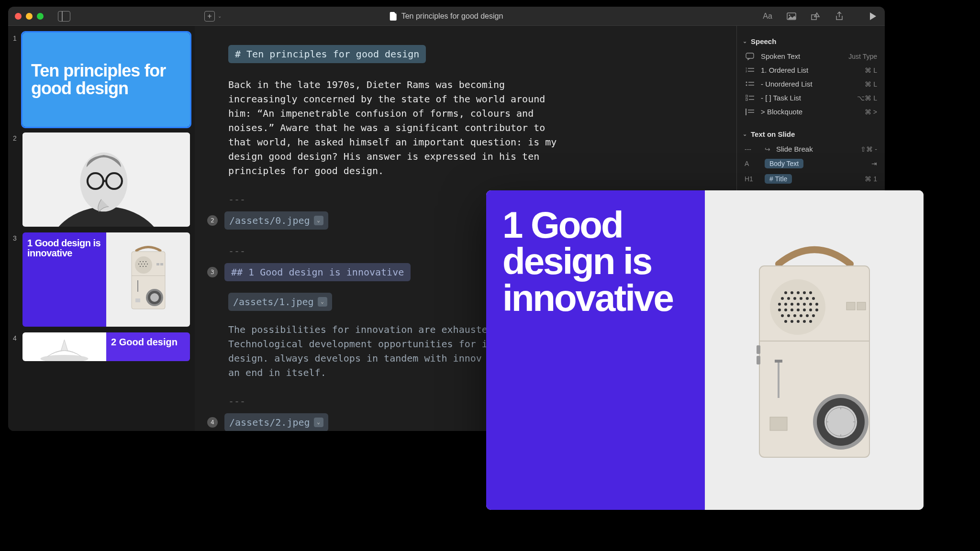 Image resolution: width=980 pixels, height=551 pixels. Describe the element at coordinates (811, 98) in the screenshot. I see `inspector-task-list: - [ ] Task List ⌥⌘ L` at that location.